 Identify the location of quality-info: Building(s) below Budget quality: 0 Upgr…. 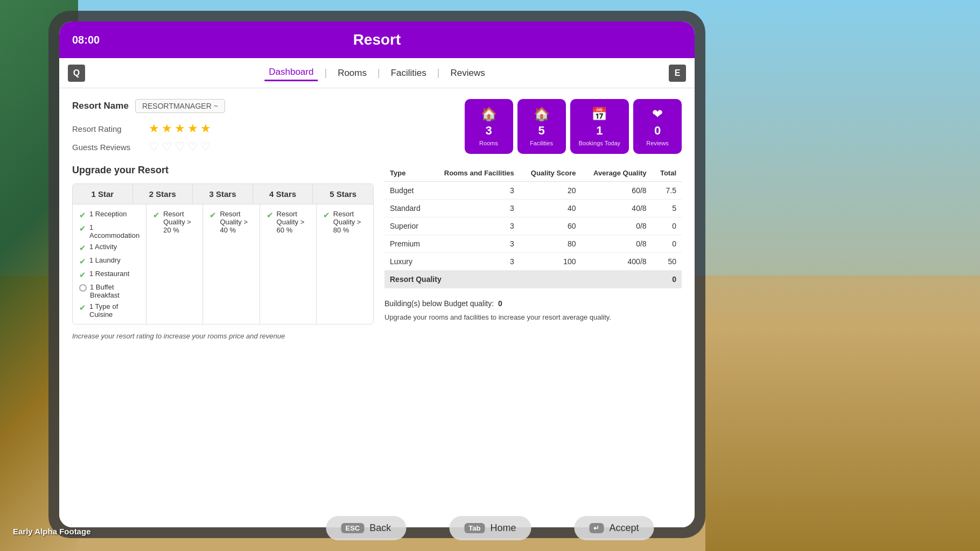
(533, 311).